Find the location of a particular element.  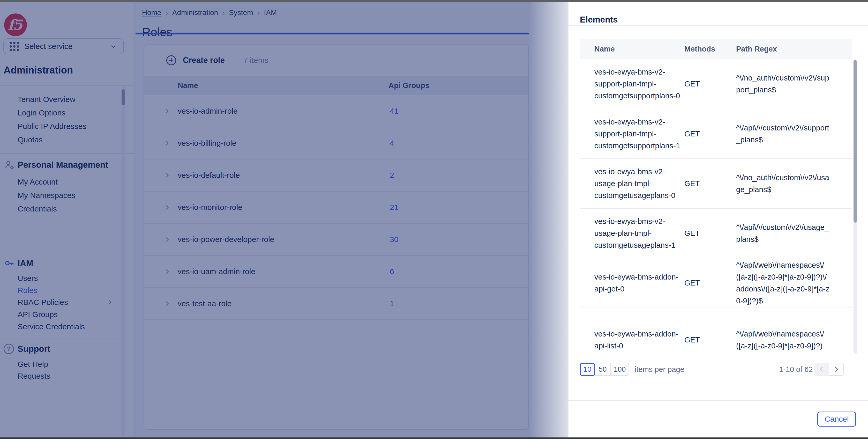

pagination-nav is located at coordinates (829, 370).